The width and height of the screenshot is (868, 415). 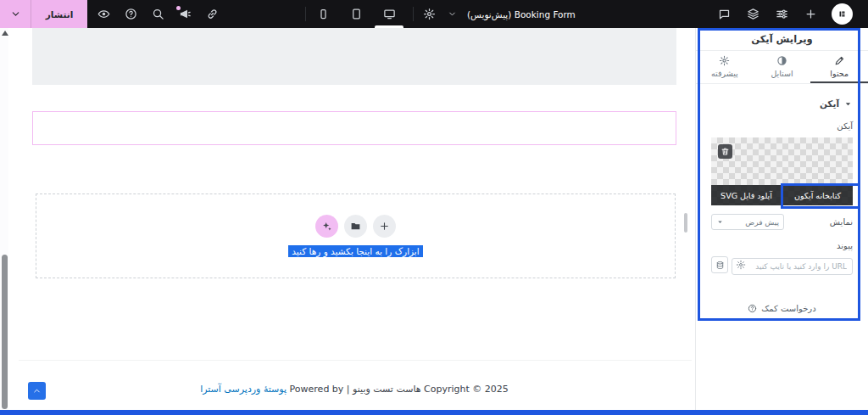 I want to click on help-button, so click(x=131, y=14).